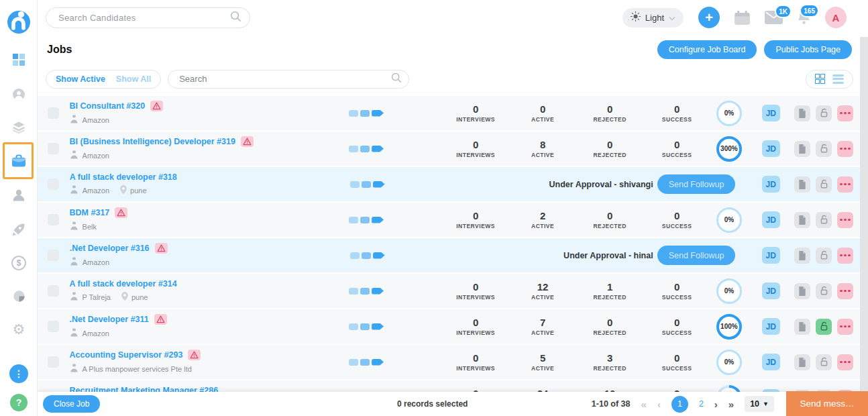  Describe the element at coordinates (110, 248) in the screenshot. I see `job-title-link: .Net Developer #316` at that location.